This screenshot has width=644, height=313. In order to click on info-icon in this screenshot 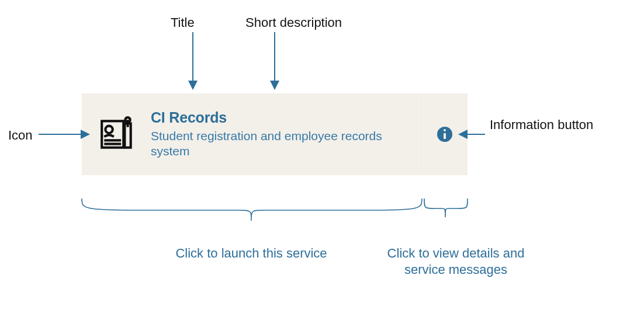, I will do `click(445, 134)`.